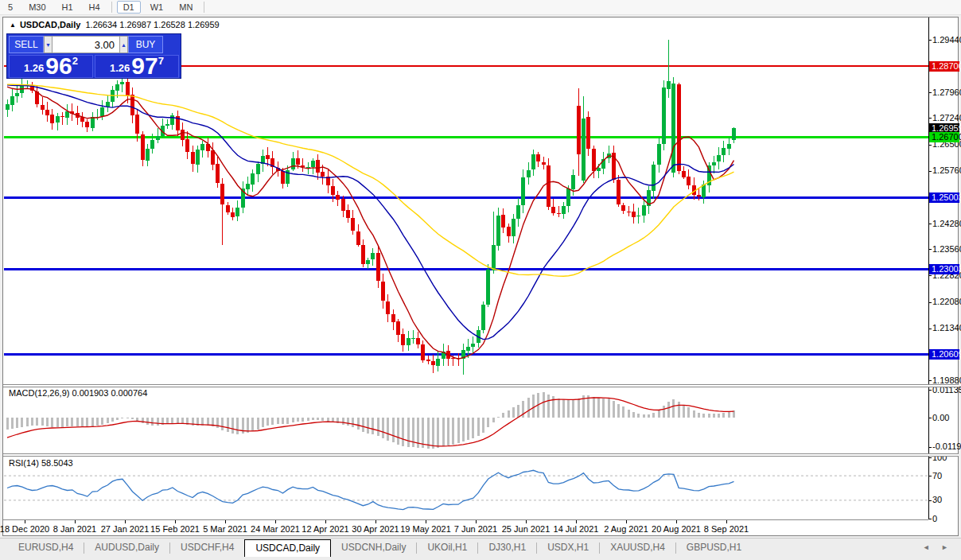 The image size is (961, 560). What do you see at coordinates (576, 529) in the screenshot?
I see `date-axis-label: 14 Jul 2021` at bounding box center [576, 529].